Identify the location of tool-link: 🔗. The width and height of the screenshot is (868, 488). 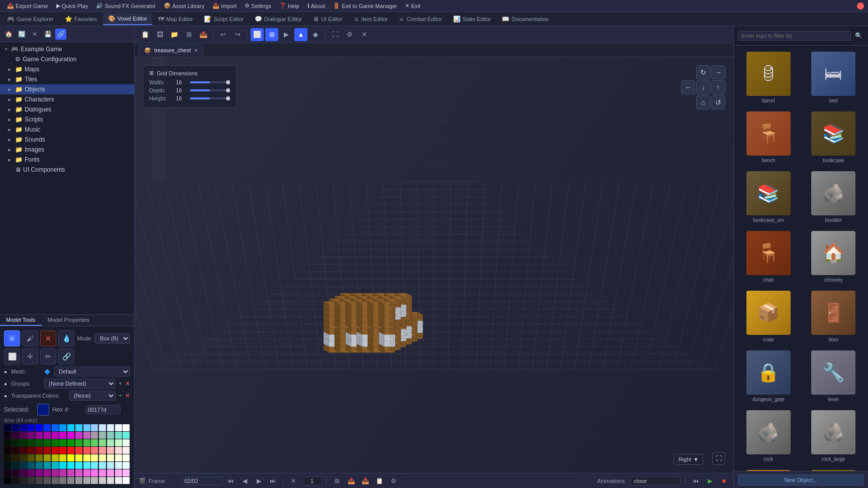
(66, 356).